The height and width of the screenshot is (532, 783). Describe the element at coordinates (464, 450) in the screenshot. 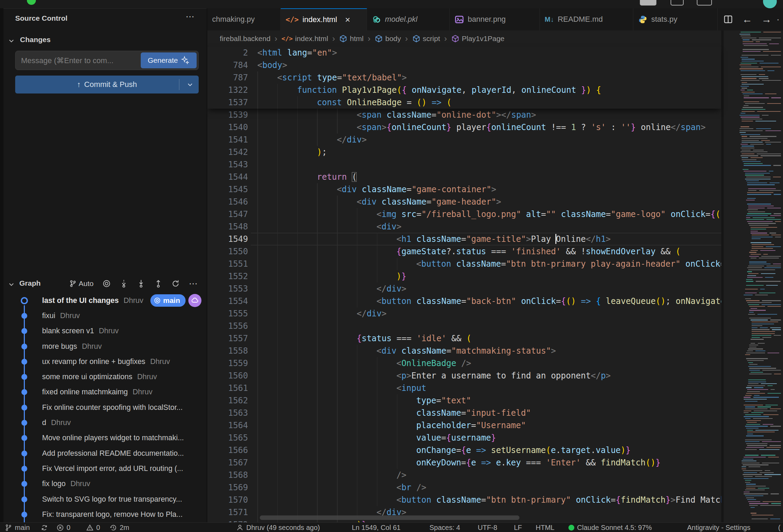

I see `code-line-1566: 1566onChange={e => setUsername(e.target.…` at that location.